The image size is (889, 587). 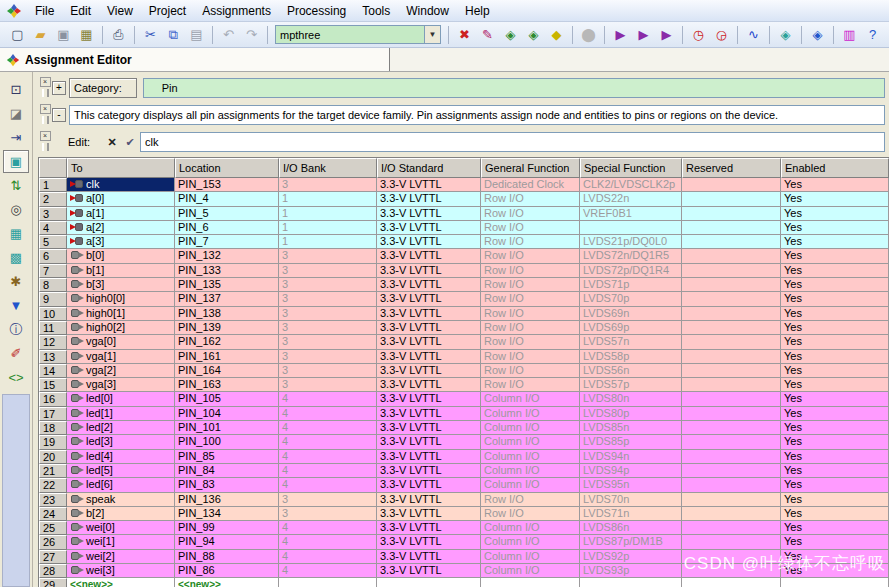 What do you see at coordinates (631, 485) in the screenshot?
I see `cell-special-function: LVDS95n` at bounding box center [631, 485].